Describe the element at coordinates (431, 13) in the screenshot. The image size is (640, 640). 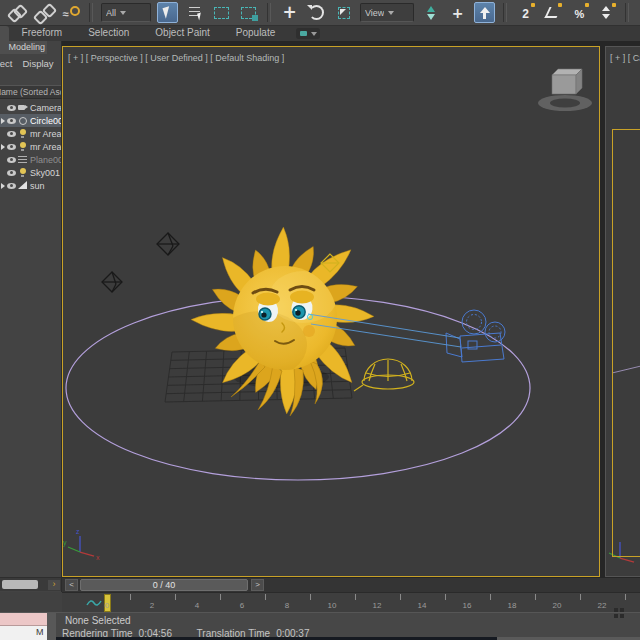
I see `up-down-arrows-icon` at that location.